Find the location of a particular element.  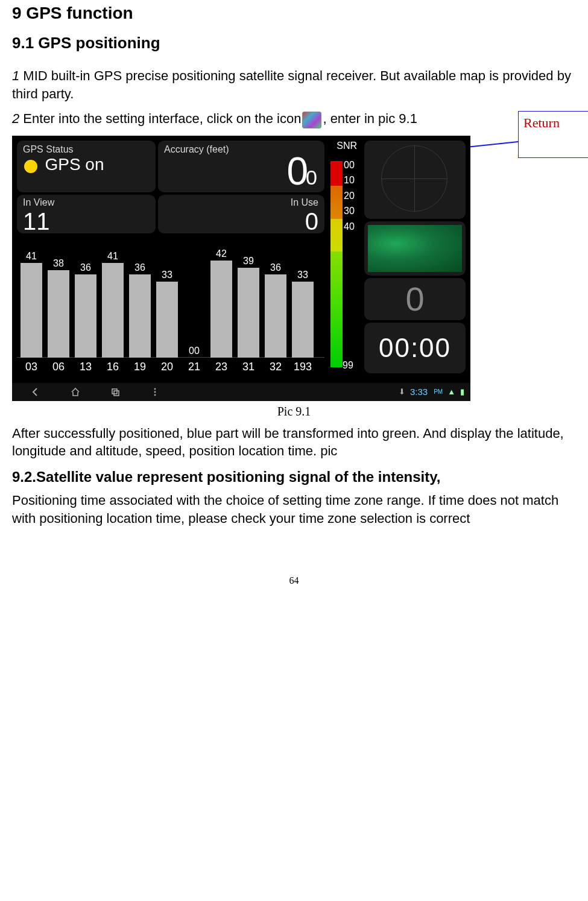

paragraph-after-pic: After successfully positioned, blue part… is located at coordinates (294, 443).